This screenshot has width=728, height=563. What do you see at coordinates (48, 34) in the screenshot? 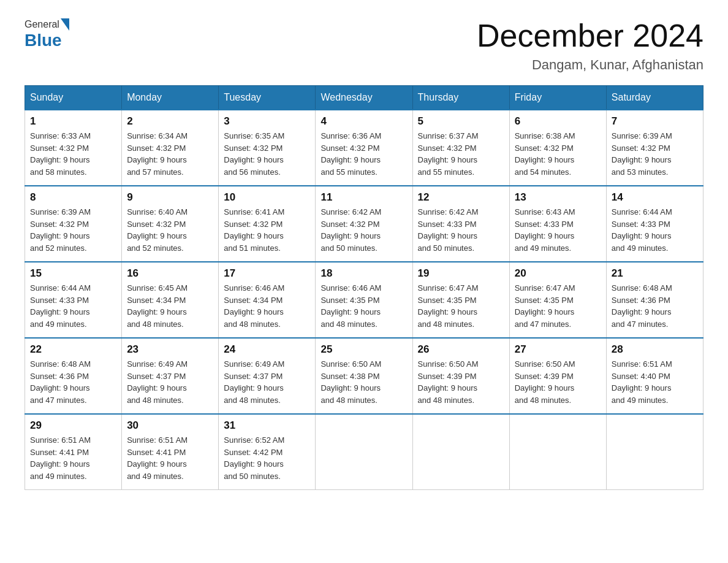
I see `logo: General Blue` at bounding box center [48, 34].